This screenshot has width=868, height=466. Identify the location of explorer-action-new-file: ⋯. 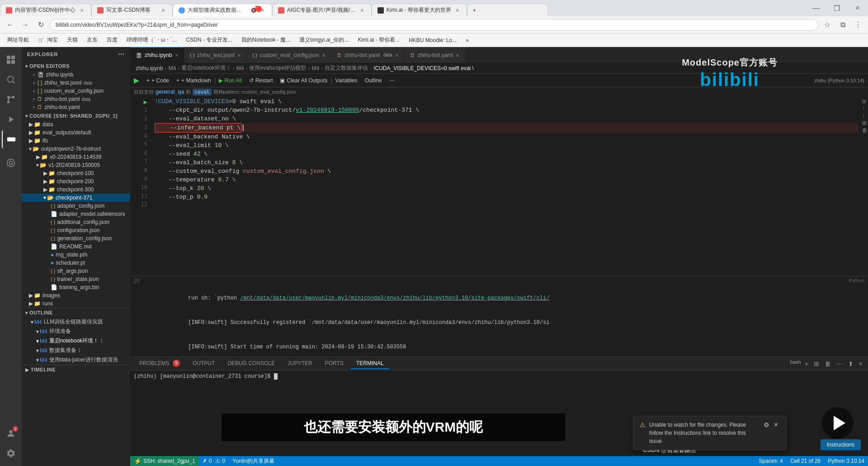
(121, 54).